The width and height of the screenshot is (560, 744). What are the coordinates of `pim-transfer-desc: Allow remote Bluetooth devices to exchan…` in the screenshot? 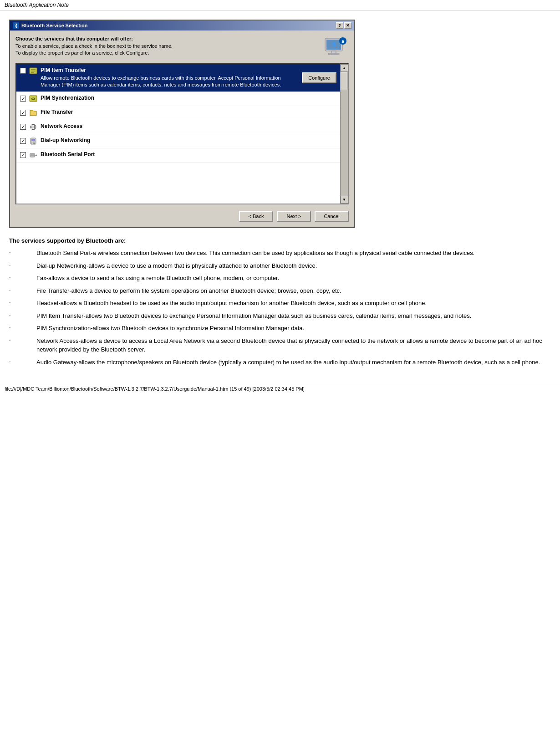 It's located at (169, 82).